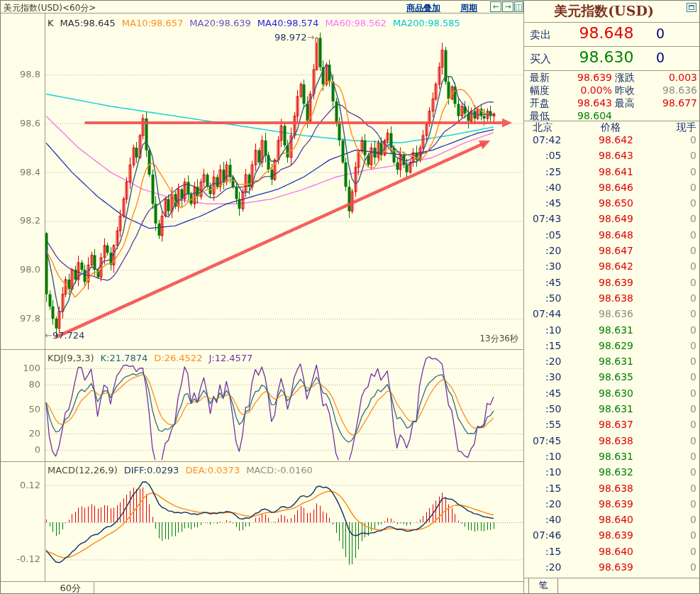  I want to click on bar-countdown: 13分36秒, so click(483, 339).